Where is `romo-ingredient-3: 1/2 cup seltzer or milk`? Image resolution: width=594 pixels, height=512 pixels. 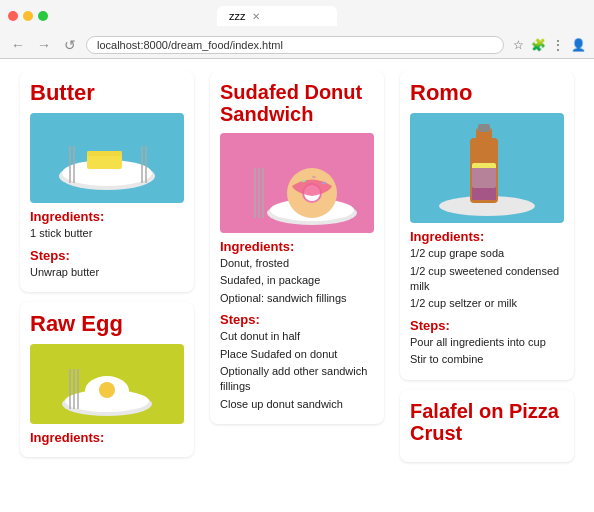
romo-ingredient-3: 1/2 cup seltzer or milk is located at coordinates (487, 304).